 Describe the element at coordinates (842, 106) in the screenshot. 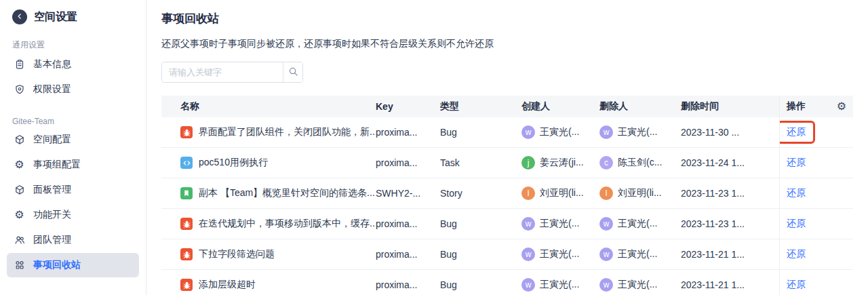

I see `table-settings-button: ⚙︎` at that location.